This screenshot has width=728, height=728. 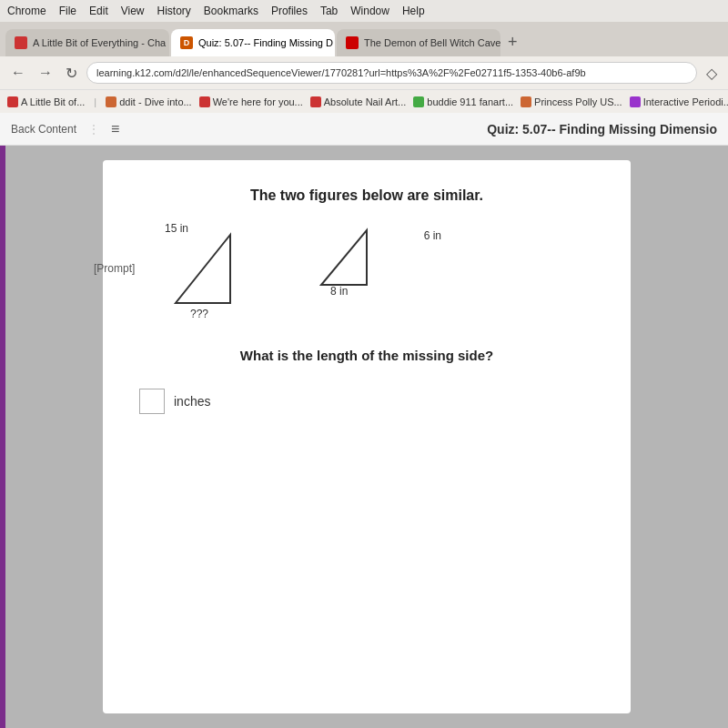 What do you see at coordinates (99, 43) in the screenshot?
I see `tab-label-1: A Little Bit of Everything - Cha` at bounding box center [99, 43].